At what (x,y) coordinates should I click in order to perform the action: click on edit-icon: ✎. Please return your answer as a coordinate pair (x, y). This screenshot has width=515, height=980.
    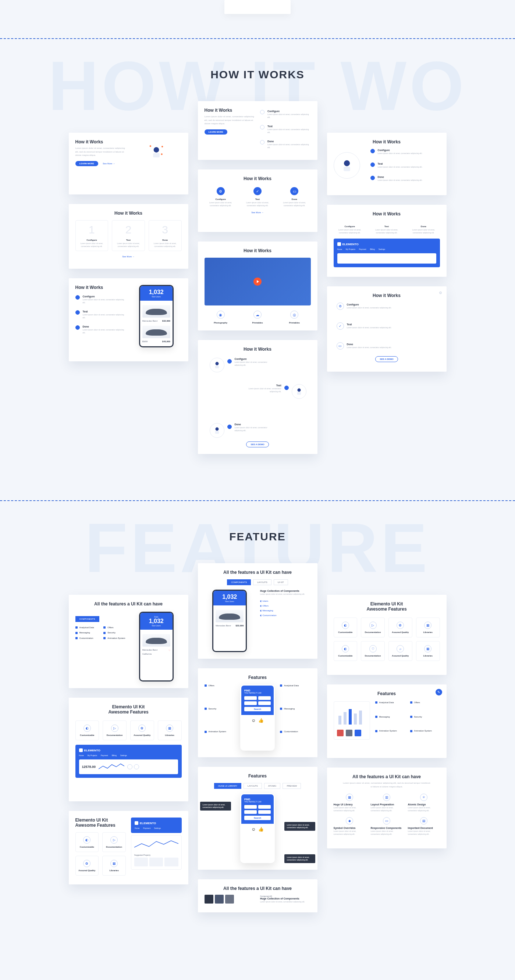
    Looking at the image, I should click on (442, 210).